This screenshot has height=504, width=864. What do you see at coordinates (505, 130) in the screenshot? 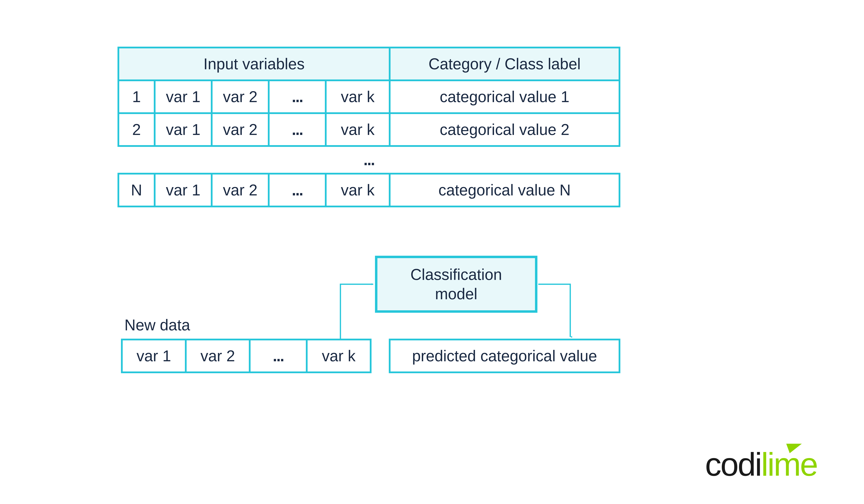
I see `table-row: categorical value 2` at bounding box center [505, 130].